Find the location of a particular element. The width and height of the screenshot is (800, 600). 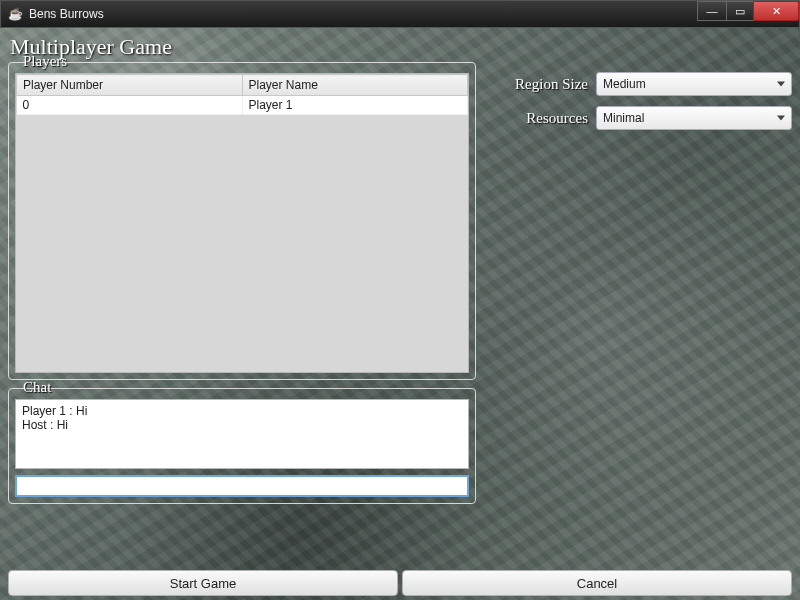

cancel-button: Cancel is located at coordinates (597, 583).